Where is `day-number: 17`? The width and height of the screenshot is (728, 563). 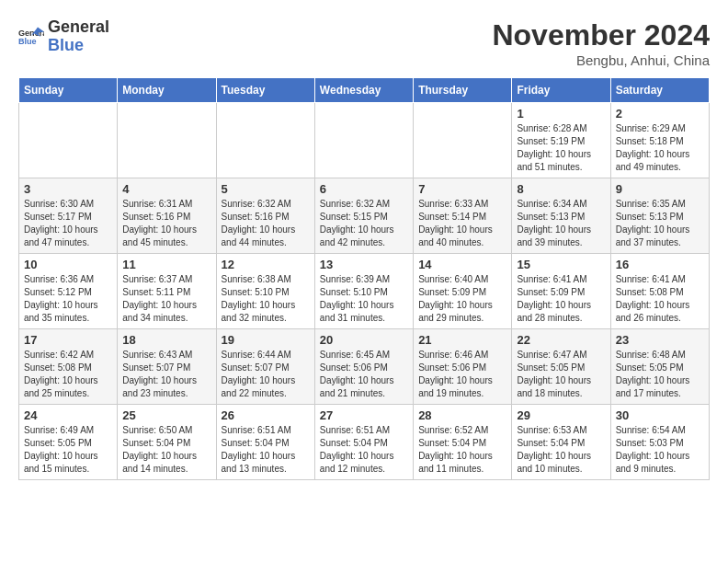 day-number: 17 is located at coordinates (68, 340).